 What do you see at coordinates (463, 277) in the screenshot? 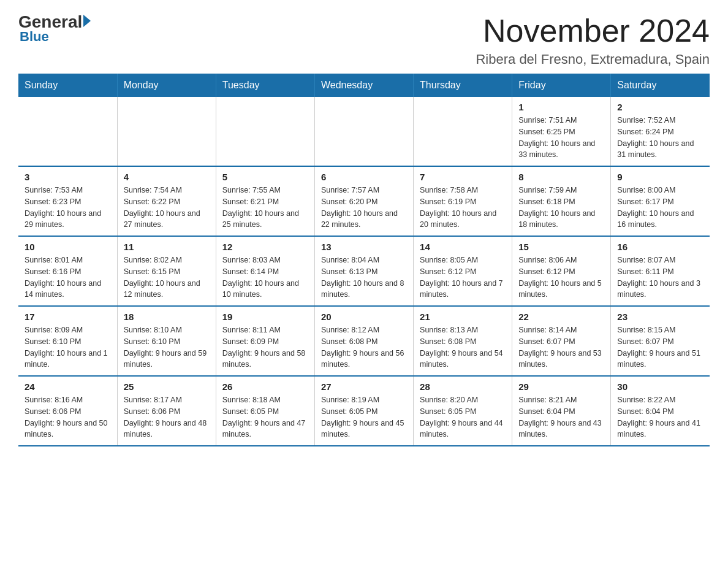
I see `day-info: Sunrise: 8:05 AM Sunset: 6:12 PM Dayligh…` at bounding box center [463, 277].